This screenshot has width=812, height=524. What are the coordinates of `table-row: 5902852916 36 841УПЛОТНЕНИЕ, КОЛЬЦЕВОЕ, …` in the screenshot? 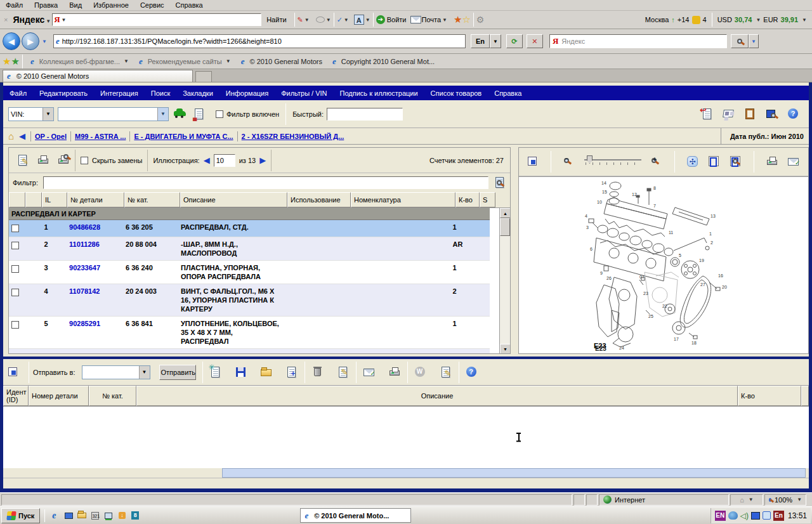 It's located at (249, 332).